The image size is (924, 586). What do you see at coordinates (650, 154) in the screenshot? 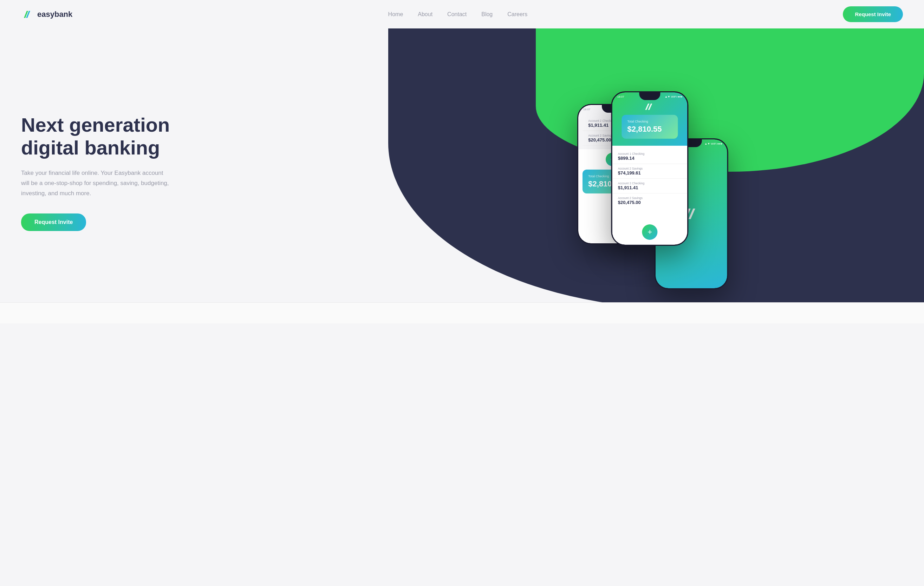
I see `account-name-1: Account 1 Checking` at bounding box center [650, 154].